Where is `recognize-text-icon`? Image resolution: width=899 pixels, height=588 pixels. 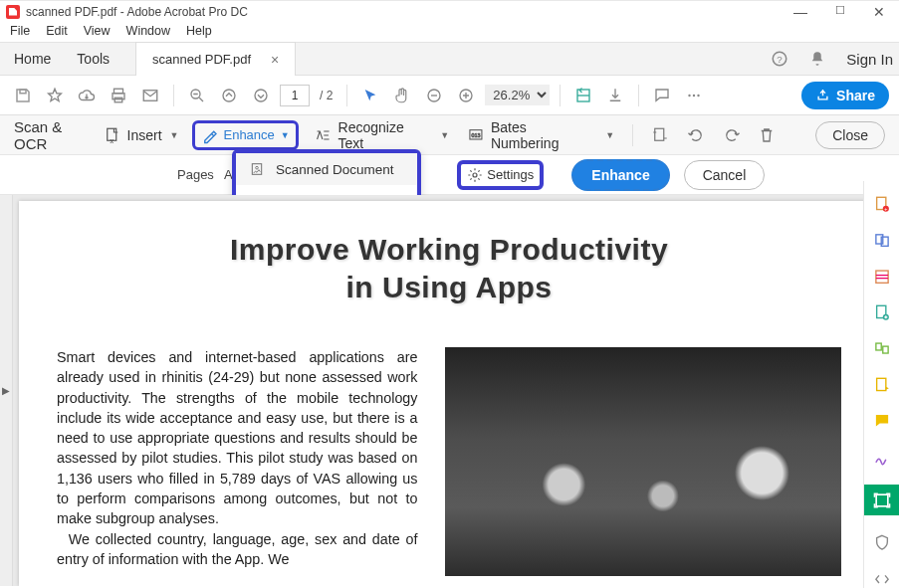 recognize-text-icon is located at coordinates (323, 135).